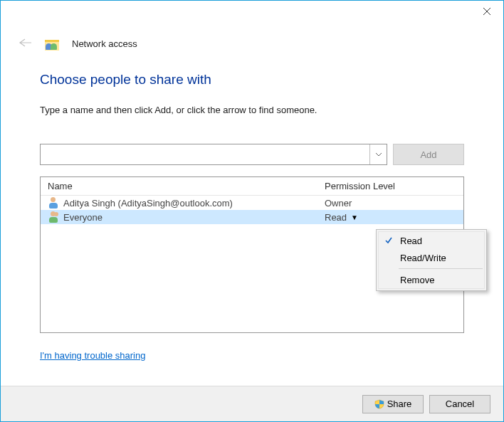 The height and width of the screenshot is (422, 504). What do you see at coordinates (431, 258) in the screenshot?
I see `menu-item-read-write: Read/Write` at bounding box center [431, 258].